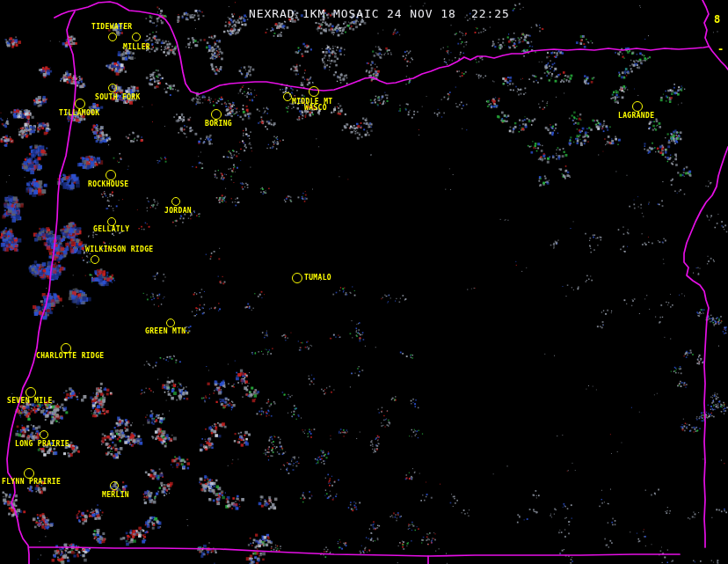  Describe the element at coordinates (380, 14) in the screenshot. I see `mosaic-title: NEXRAD 1KM MOSAIC 24 NOV 18 22:25` at that location.